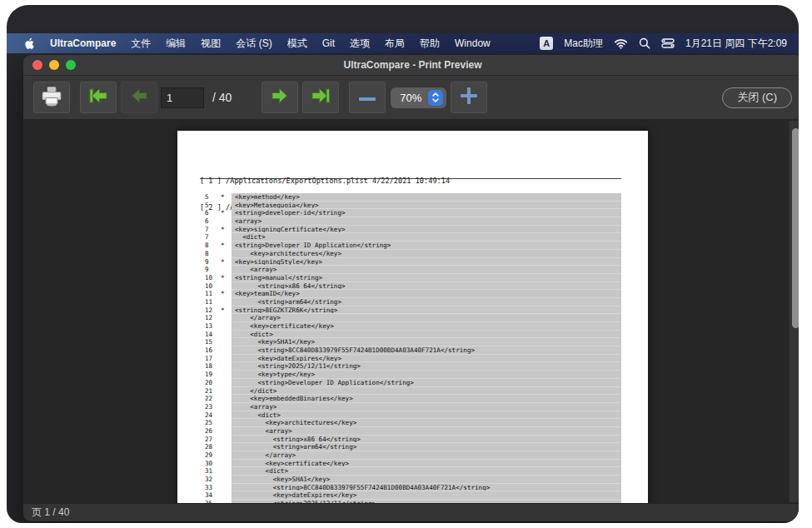  I want to click on menubar-clock: 1月21日 周四 下午2:09, so click(736, 43).